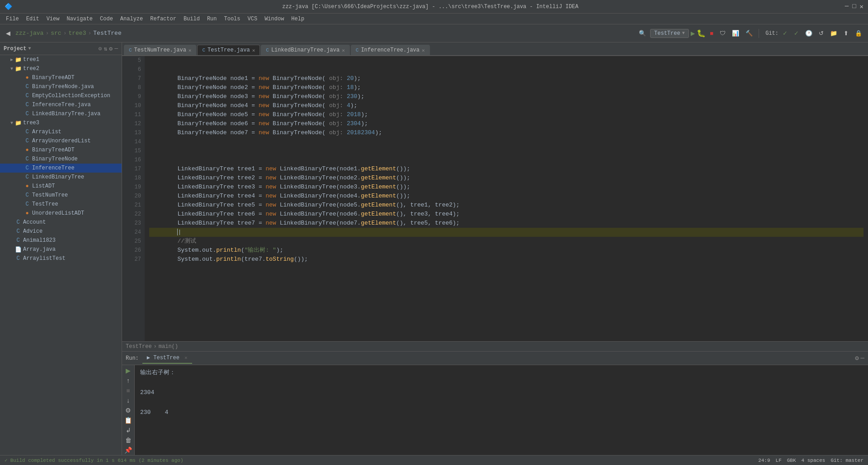  What do you see at coordinates (642, 33) in the screenshot?
I see `search-everywhere-button: 🔍` at bounding box center [642, 33].